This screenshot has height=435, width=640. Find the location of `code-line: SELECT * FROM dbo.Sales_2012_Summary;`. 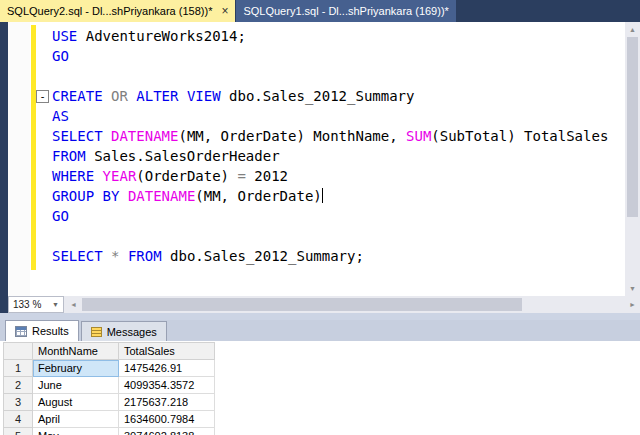

code-line: SELECT * FROM dbo.Sales_2012_Summary; is located at coordinates (330, 256).